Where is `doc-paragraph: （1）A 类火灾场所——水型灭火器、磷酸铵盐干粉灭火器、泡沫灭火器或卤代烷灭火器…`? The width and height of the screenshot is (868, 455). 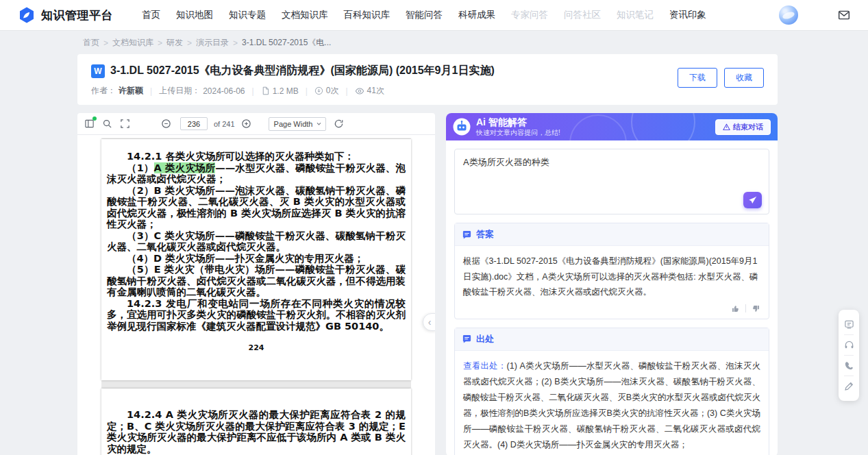
doc-paragraph: （1）A 类火灾场所——水型灭火器、磷酸铵盐干粉灭火器、泡沫灭火器或卤代烷灭火器… is located at coordinates (256, 174).